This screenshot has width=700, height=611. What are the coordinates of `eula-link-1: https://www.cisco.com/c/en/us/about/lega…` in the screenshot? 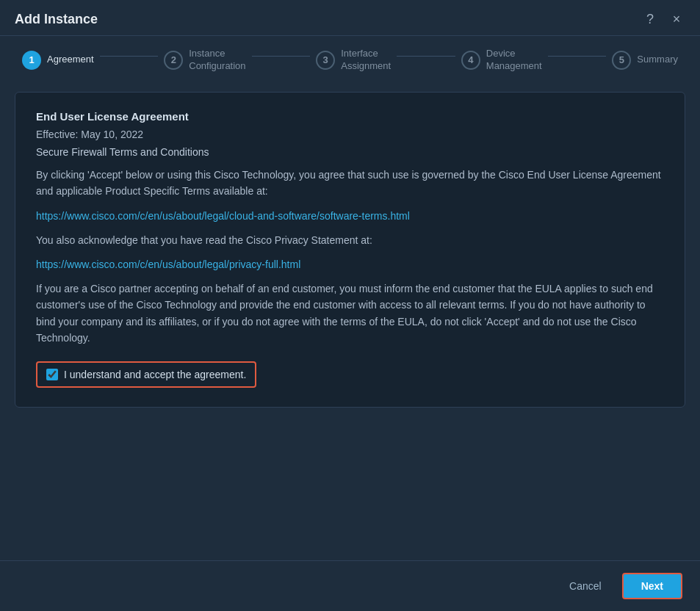 It's located at (350, 216).